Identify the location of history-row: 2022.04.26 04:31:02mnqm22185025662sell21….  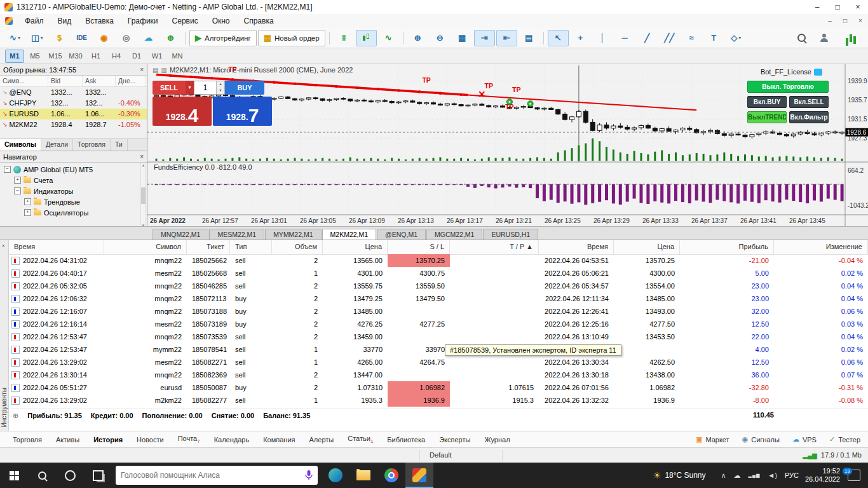
(438, 261).